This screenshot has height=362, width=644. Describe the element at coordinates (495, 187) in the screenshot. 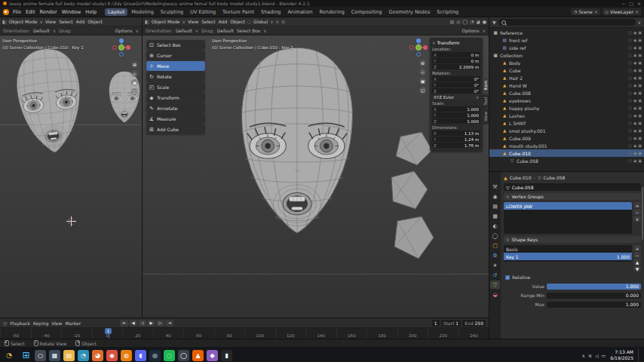

I see `tool-tab: ⚒` at that location.